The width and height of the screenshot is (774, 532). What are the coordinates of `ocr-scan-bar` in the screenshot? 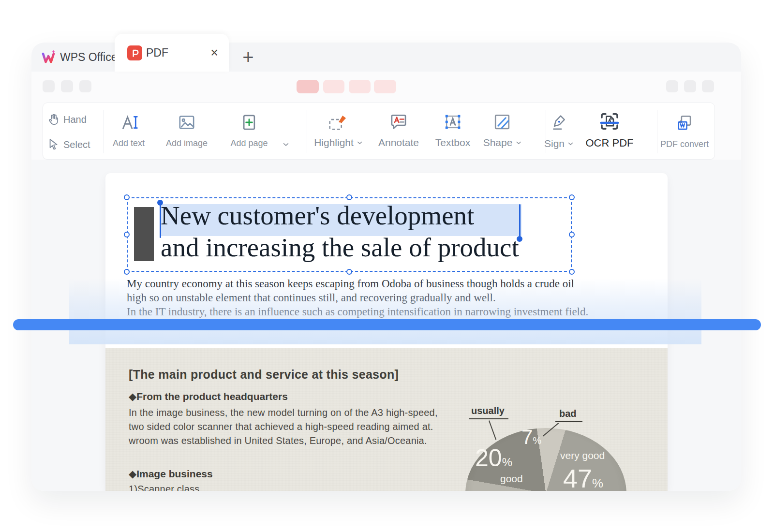 It's located at (387, 325).